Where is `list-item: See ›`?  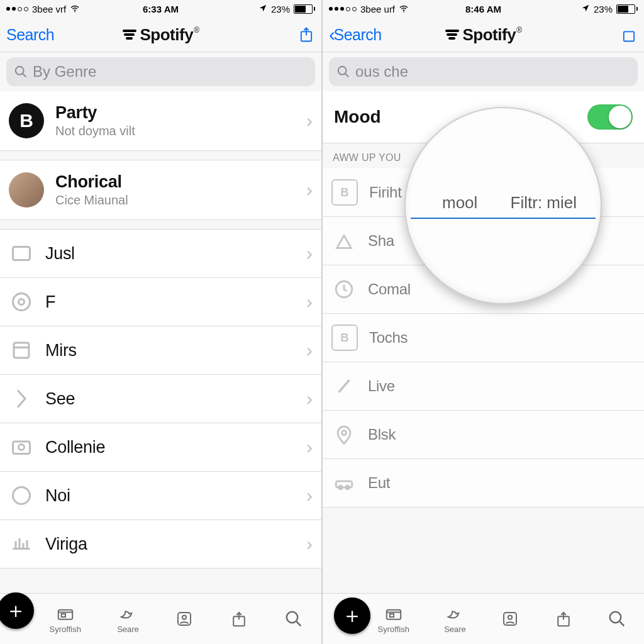
list-item: See › is located at coordinates (161, 399).